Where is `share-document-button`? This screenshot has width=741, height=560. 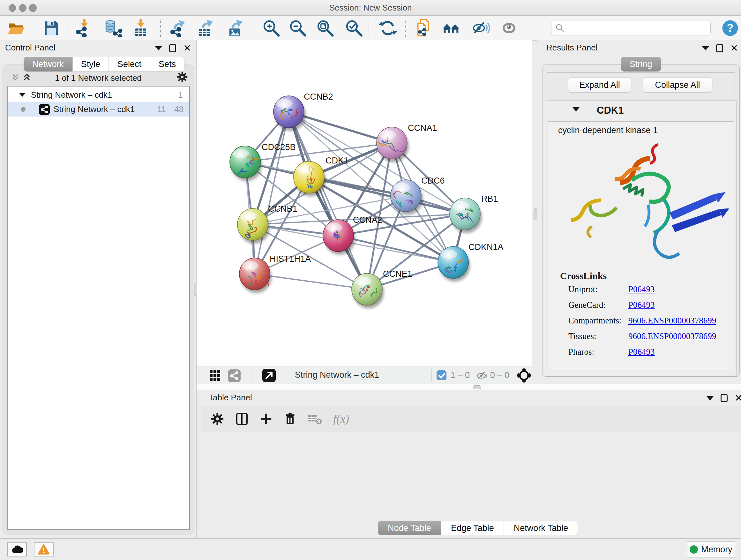 share-document-button is located at coordinates (424, 28).